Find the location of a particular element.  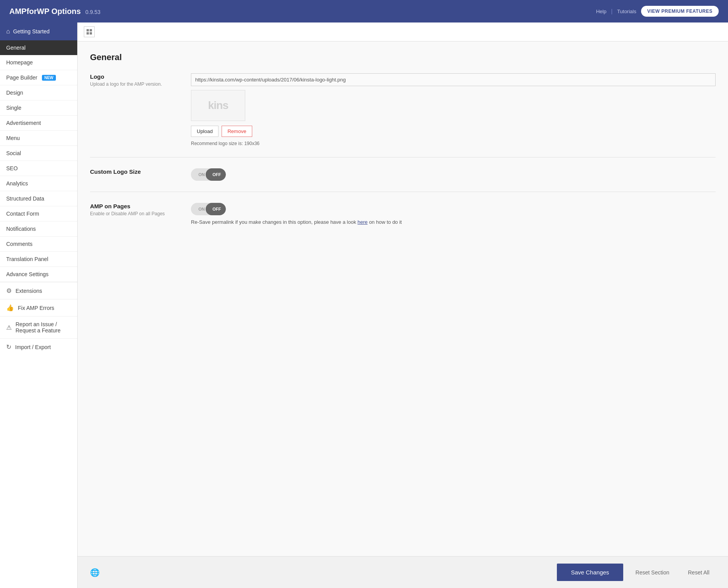

logo-preview: kins is located at coordinates (218, 105).